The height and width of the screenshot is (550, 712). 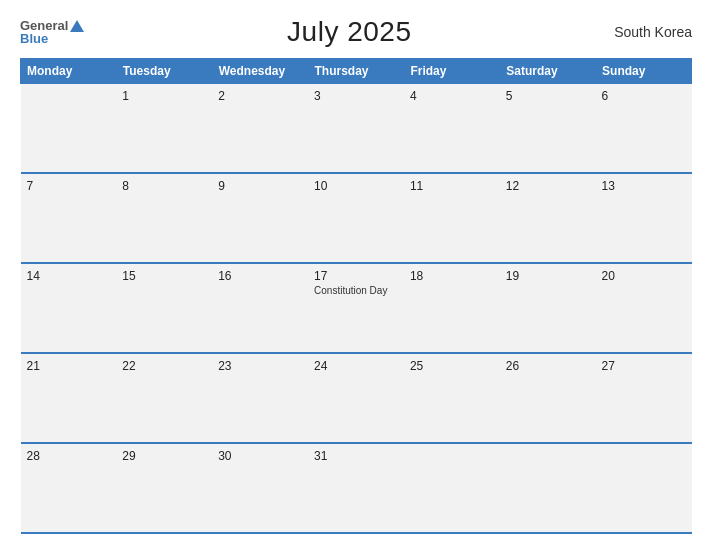 I want to click on day-number: 4, so click(x=452, y=96).